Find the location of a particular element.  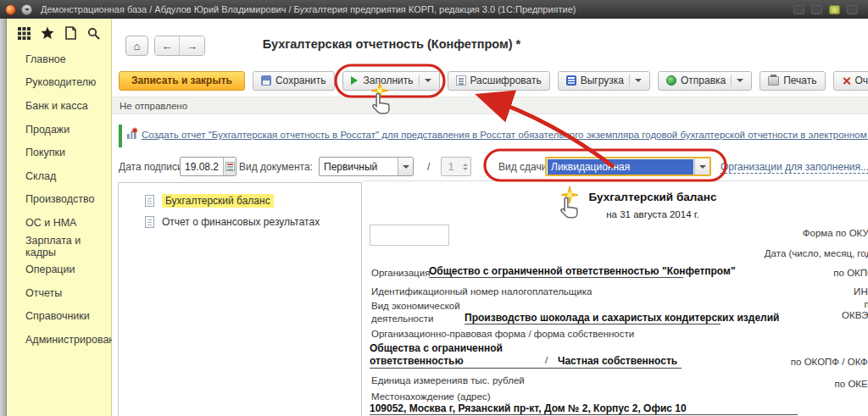

titlebar: Демонстрационная база / Абдулов Юрий Вла… is located at coordinates (434, 9).